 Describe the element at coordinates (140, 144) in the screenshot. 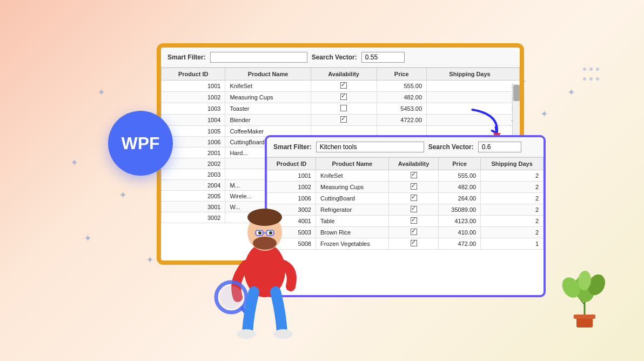

I see `wpf-label: WPF` at that location.